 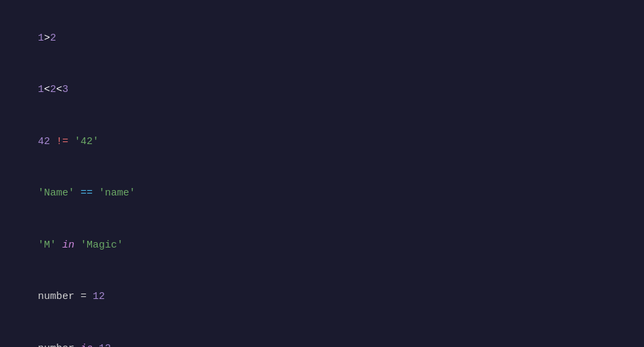 I want to click on code-token: >, so click(x=47, y=38).